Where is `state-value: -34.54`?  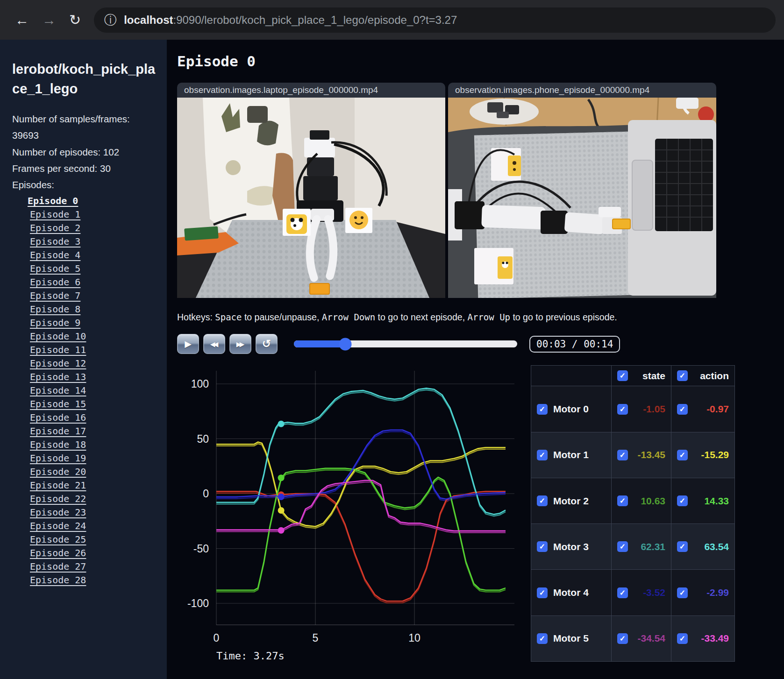 state-value: -34.54 is located at coordinates (649, 638).